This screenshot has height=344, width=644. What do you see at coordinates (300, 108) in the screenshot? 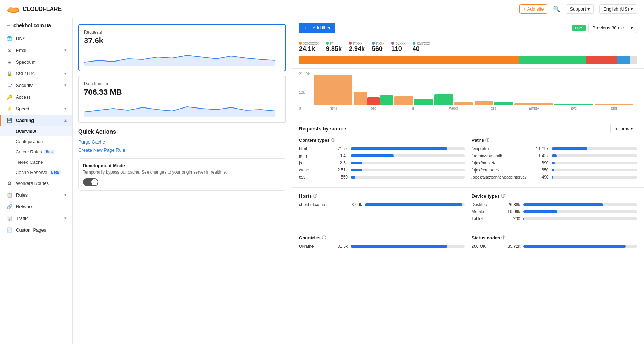
I see `y-label-zero: 0` at bounding box center [300, 108].